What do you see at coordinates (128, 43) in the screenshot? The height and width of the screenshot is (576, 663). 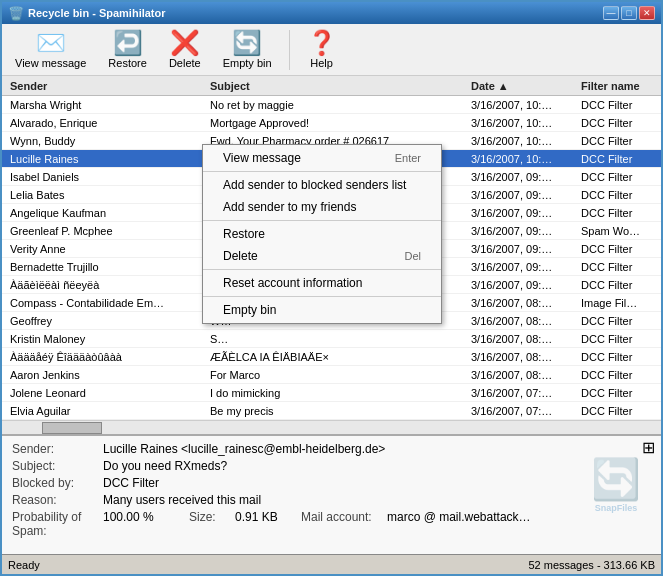 I see `restore-icon: ↩️` at bounding box center [128, 43].